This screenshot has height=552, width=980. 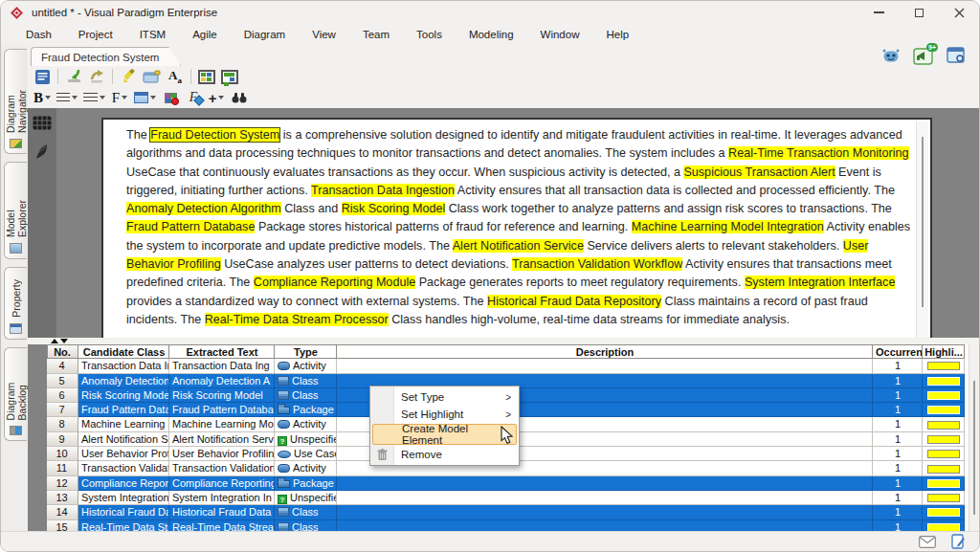 What do you see at coordinates (193, 98) in the screenshot?
I see `format-painter-button: F` at bounding box center [193, 98].